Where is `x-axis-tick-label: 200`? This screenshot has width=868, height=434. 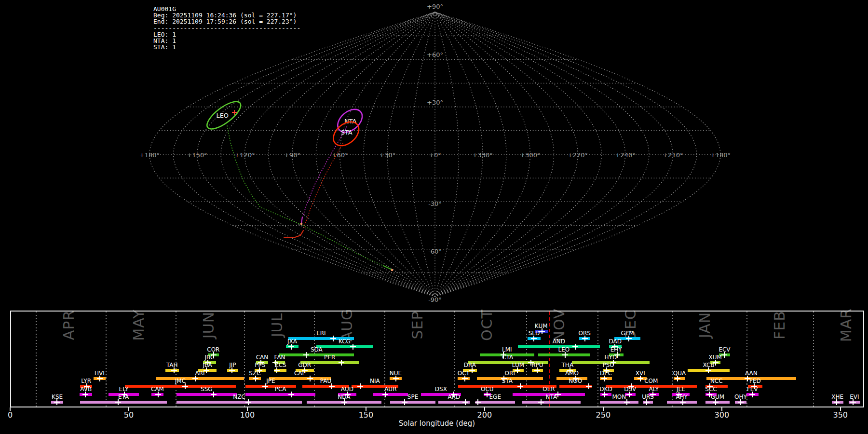
x-axis-tick-label: 200 is located at coordinates (485, 415).